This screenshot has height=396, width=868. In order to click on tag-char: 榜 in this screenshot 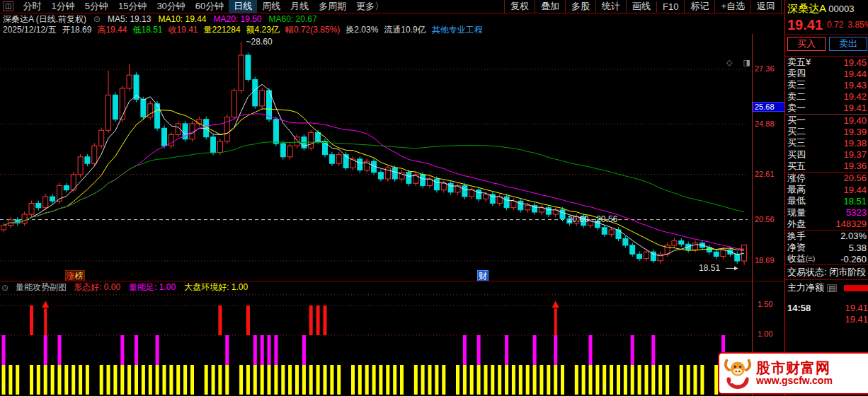, I will do `click(79, 276)`.